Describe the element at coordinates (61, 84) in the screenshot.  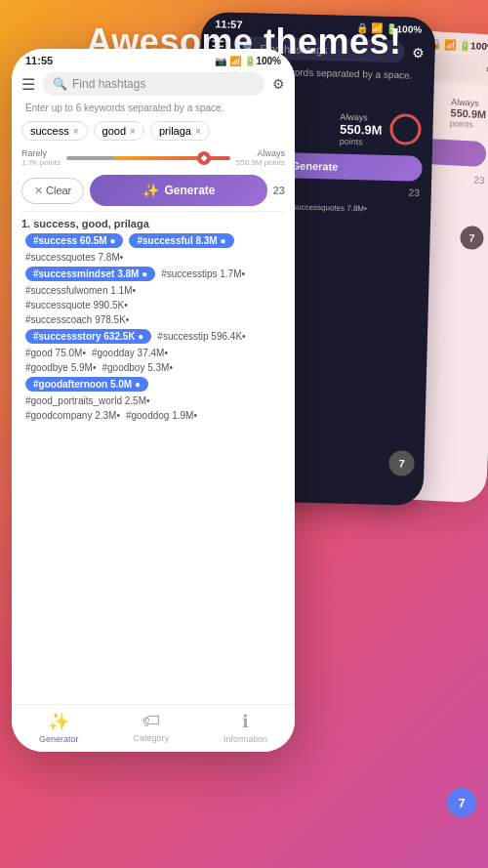
I see `search-icon-front: 🔍` at that location.